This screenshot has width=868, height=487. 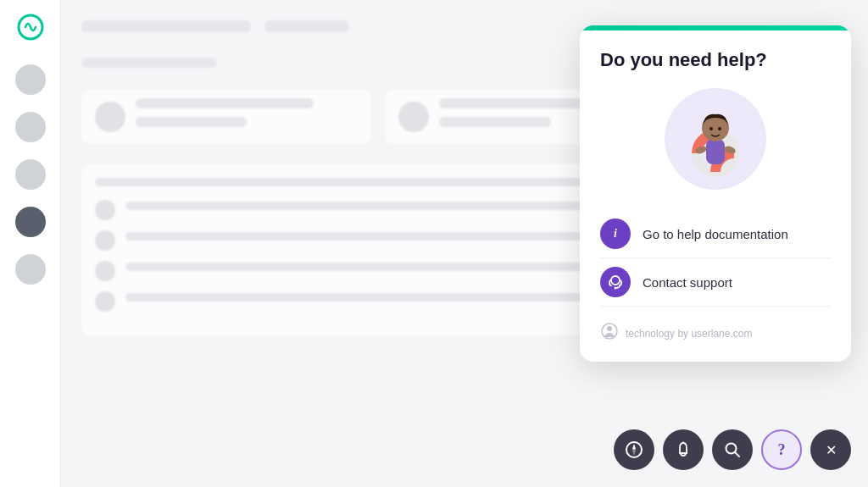 I want to click on navigate-button, so click(x=634, y=450).